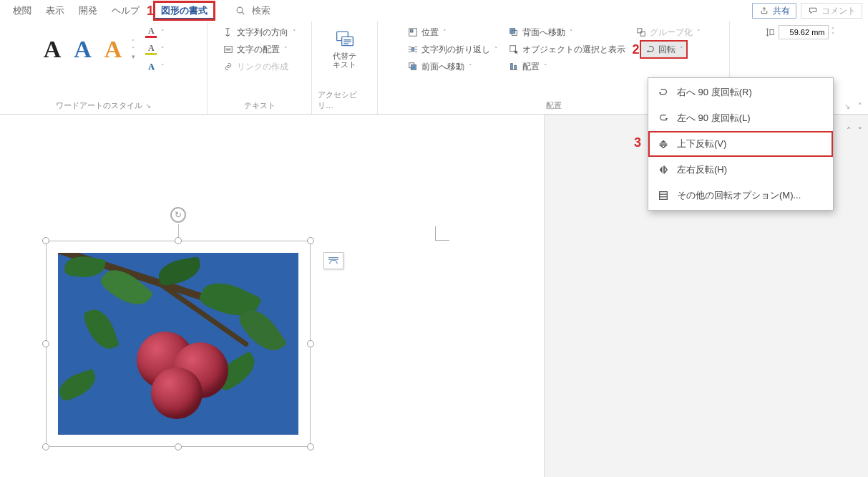 This screenshot has height=477, width=868. Describe the element at coordinates (126, 11) in the screenshot. I see `tab-help: ヘルプ` at that location.